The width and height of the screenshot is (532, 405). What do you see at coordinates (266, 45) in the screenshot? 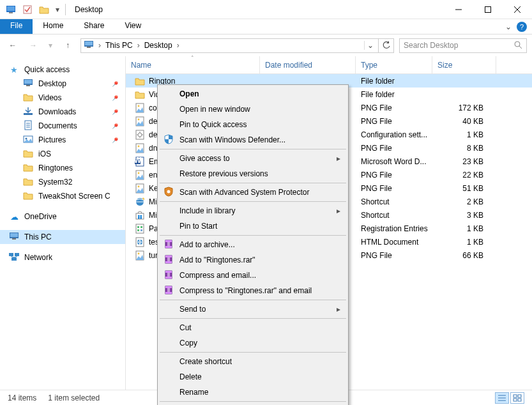
I see `address-bar: ← → ▾ ↑ › This PC › Desktop › ⌄ Search D…` at bounding box center [266, 45].